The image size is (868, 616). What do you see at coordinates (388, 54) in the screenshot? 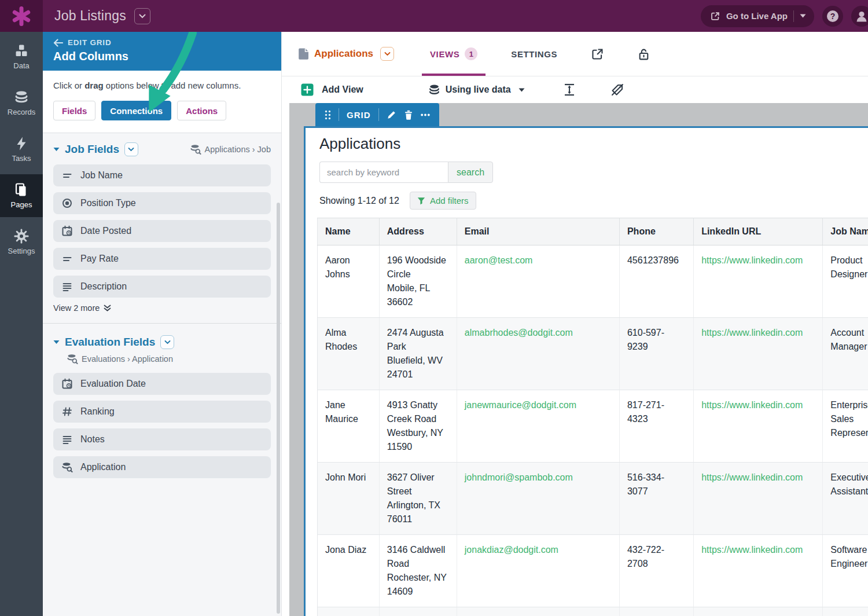
I see `chevron-down-icon` at bounding box center [388, 54].